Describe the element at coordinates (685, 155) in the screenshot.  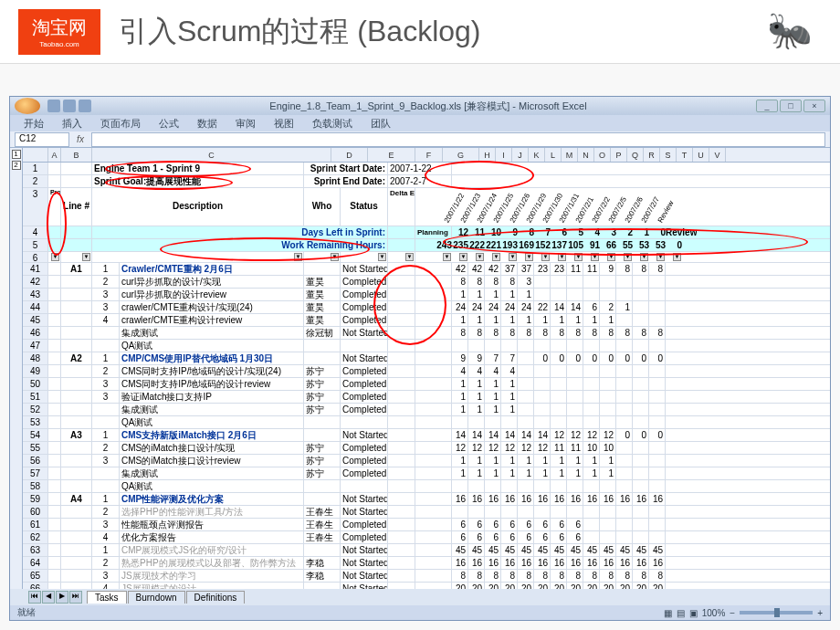
I see `col-t: T` at that location.